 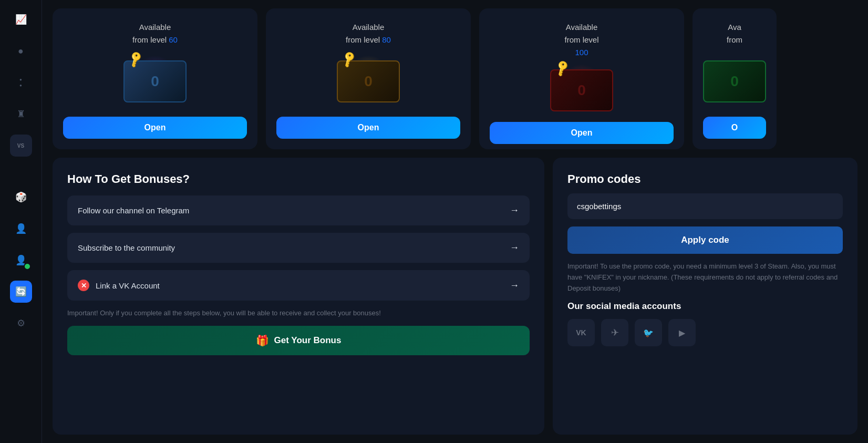 I want to click on card-60-header: Available from level 60, so click(x=155, y=34).